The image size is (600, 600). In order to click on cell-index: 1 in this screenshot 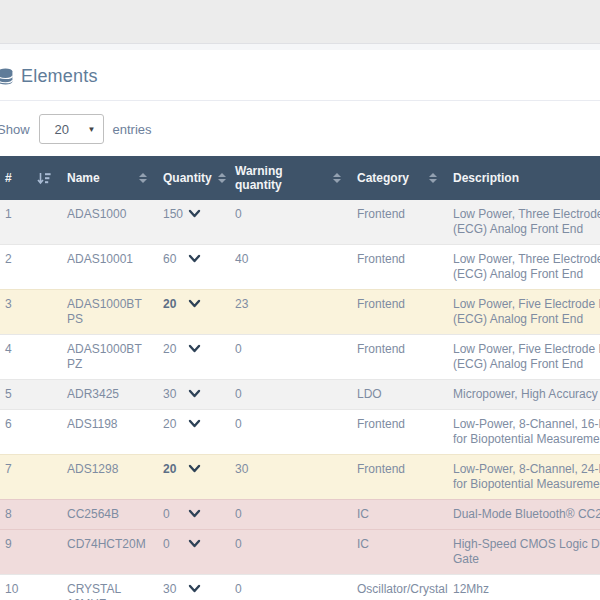, I will do `click(30, 222)`.